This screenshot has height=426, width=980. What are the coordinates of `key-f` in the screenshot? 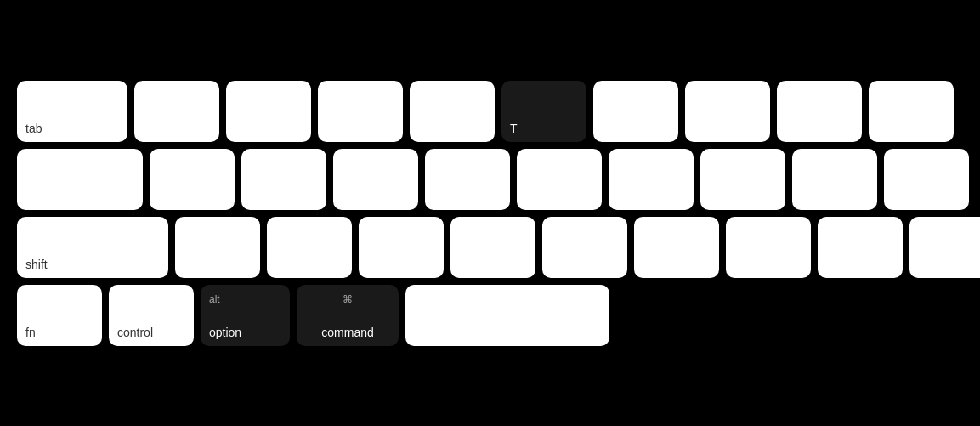 It's located at (467, 179).